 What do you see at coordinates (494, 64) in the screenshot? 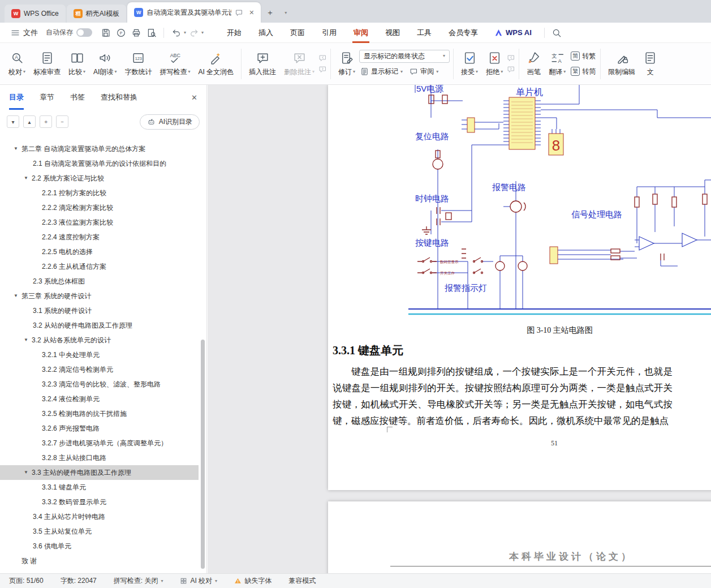
I see `reject-button: 拒绝▾` at bounding box center [494, 64].